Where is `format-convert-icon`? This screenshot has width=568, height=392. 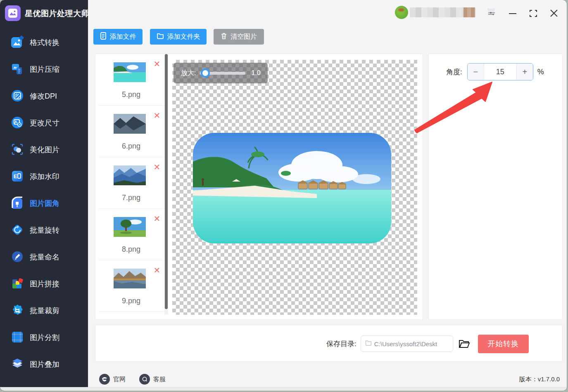
format-convert-icon is located at coordinates (17, 42).